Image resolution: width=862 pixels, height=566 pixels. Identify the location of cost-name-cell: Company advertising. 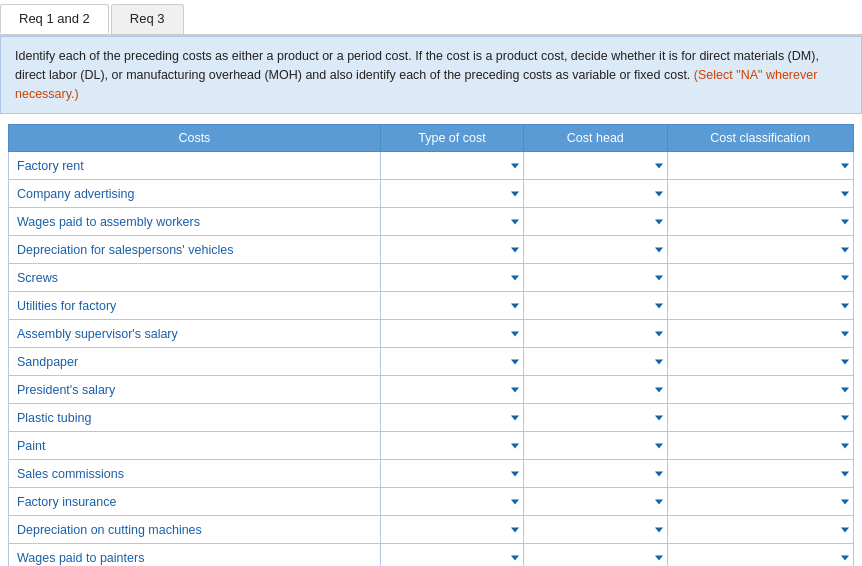
(195, 194).